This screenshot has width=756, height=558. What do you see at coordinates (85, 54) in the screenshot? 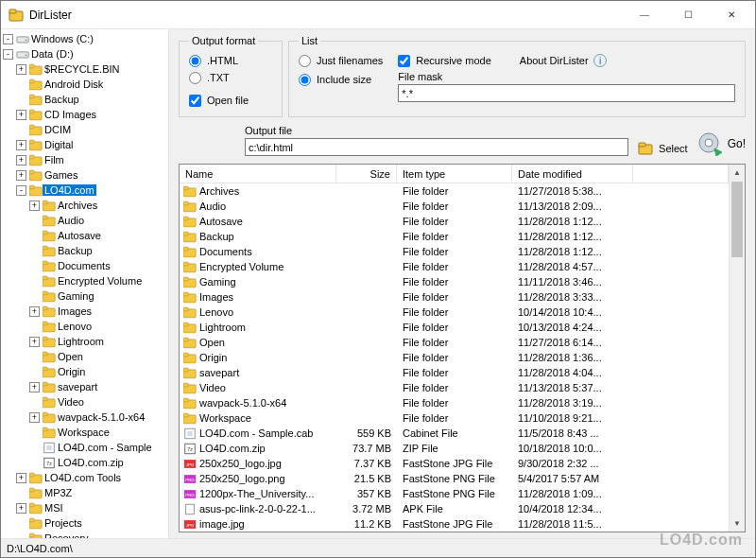
I see `tree-item: -Data (D:)` at bounding box center [85, 54].